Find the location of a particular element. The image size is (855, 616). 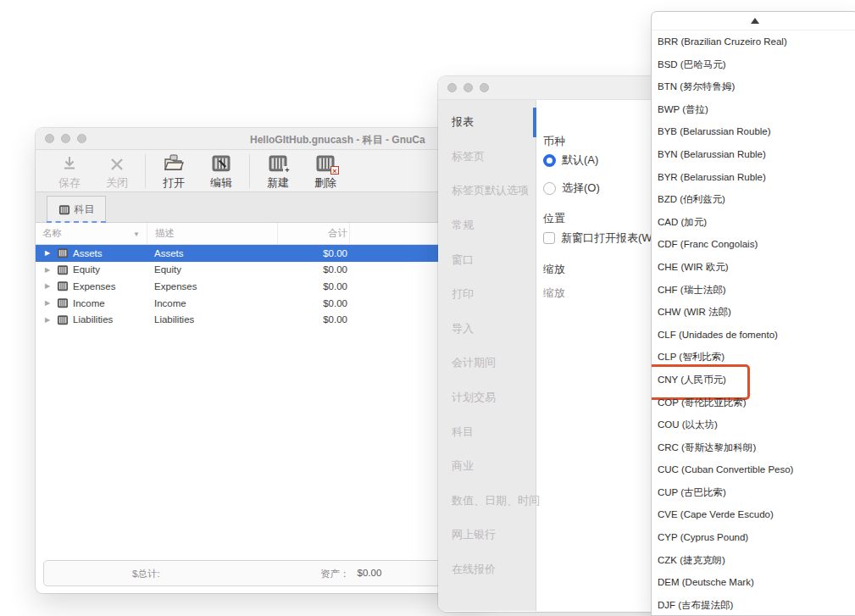

radio-unselected-icon is located at coordinates (549, 188).